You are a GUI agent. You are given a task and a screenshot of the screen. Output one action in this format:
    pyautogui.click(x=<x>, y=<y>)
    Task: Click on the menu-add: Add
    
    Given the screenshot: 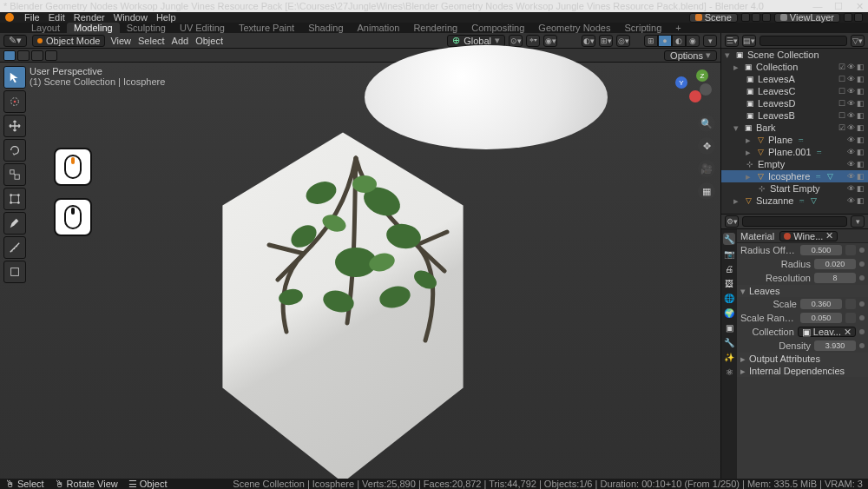 What is the action you would take?
    pyautogui.click(x=181, y=41)
    